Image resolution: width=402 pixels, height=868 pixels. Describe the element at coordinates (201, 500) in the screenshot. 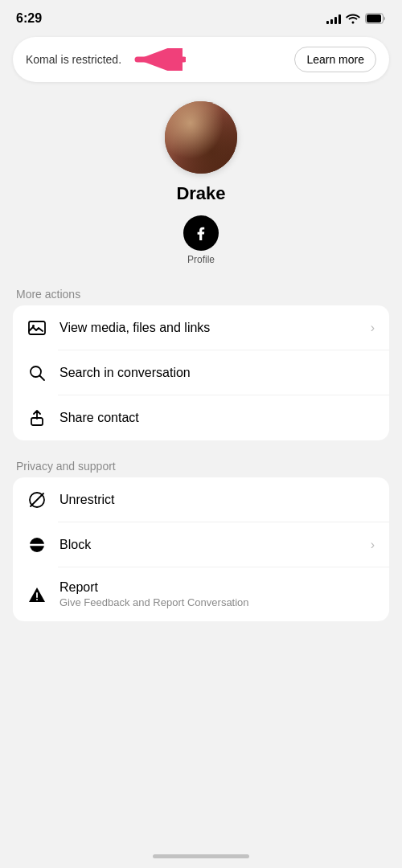

I see `unrestrict-item: Unrestrict` at that location.